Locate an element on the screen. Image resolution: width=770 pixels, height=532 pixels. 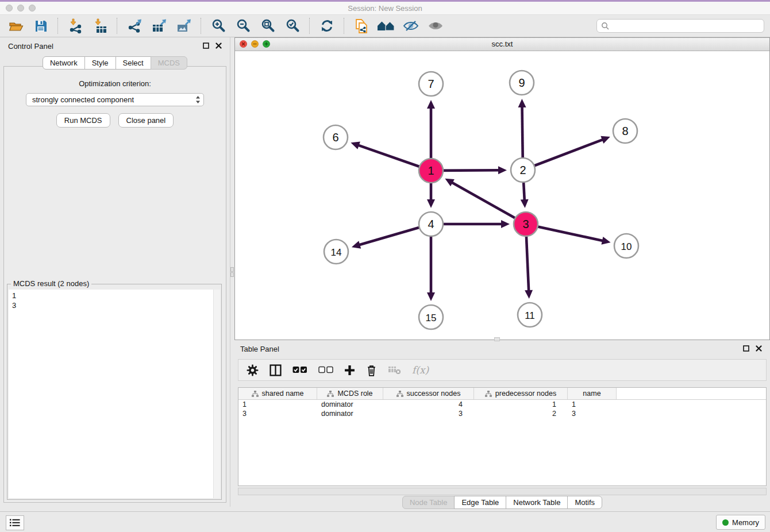
graph-node-14: 14 is located at coordinates (336, 252).